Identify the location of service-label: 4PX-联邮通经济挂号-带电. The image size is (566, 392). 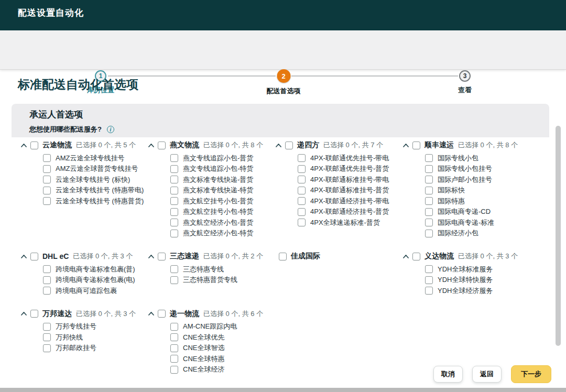
(350, 201).